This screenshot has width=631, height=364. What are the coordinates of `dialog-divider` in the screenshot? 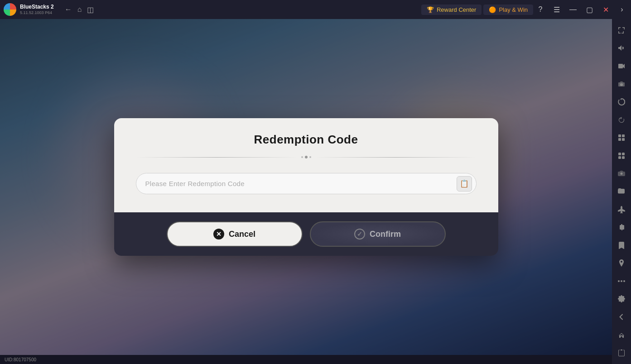 It's located at (306, 157).